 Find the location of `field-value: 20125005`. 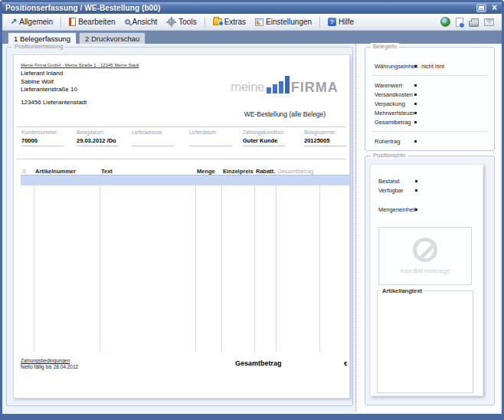

field-value: 20125005 is located at coordinates (323, 141).